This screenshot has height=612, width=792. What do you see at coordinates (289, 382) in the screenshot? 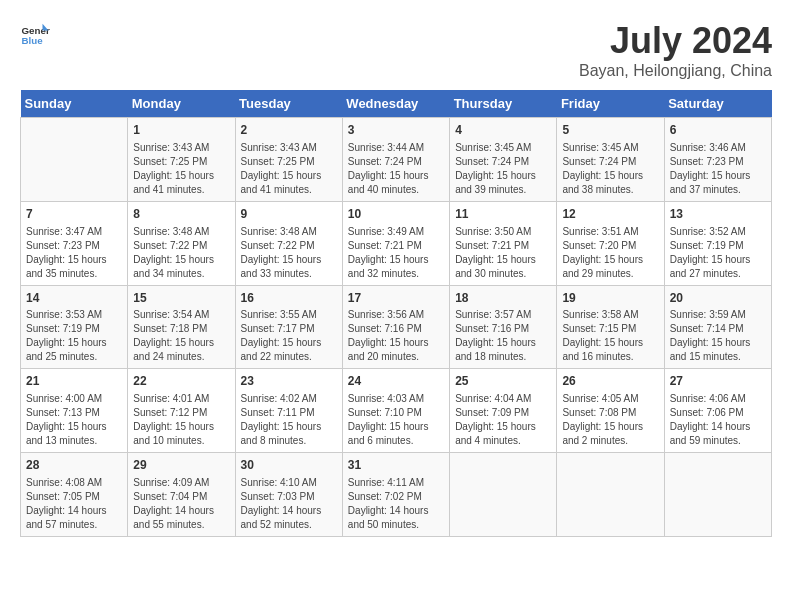
I see `day-number: 23` at bounding box center [289, 382].